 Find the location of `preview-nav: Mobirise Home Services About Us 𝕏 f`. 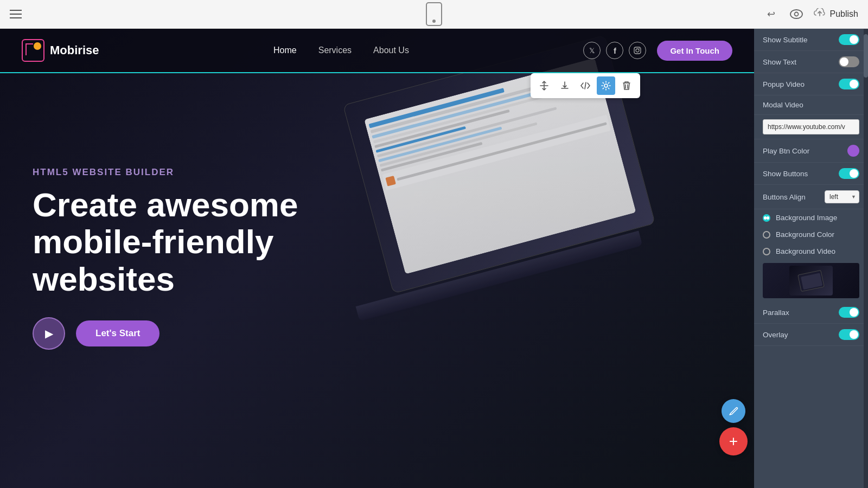

preview-nav: Mobirise Home Services About Us 𝕏 f is located at coordinates (377, 51).